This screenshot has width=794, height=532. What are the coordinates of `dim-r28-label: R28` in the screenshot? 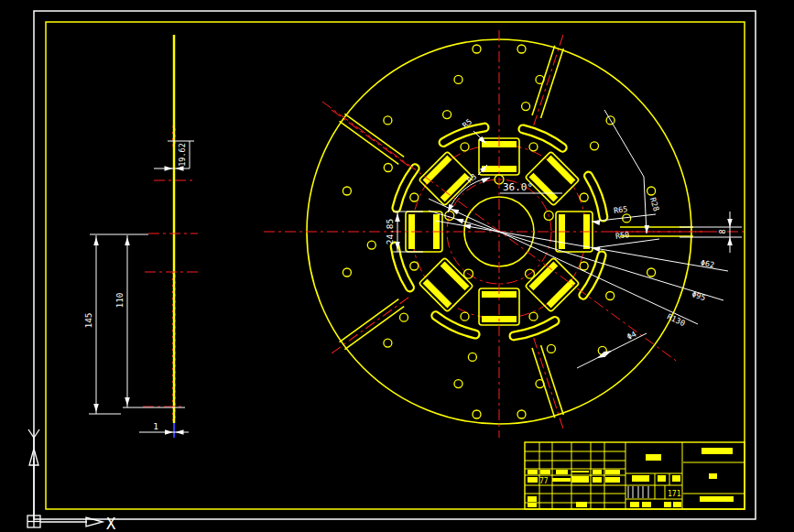 It's located at (655, 204).